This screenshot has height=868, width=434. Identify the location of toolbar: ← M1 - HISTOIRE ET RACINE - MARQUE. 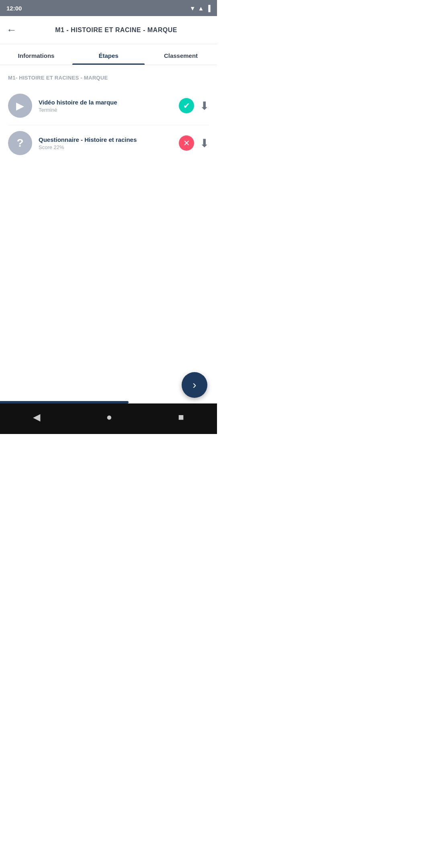
(108, 30).